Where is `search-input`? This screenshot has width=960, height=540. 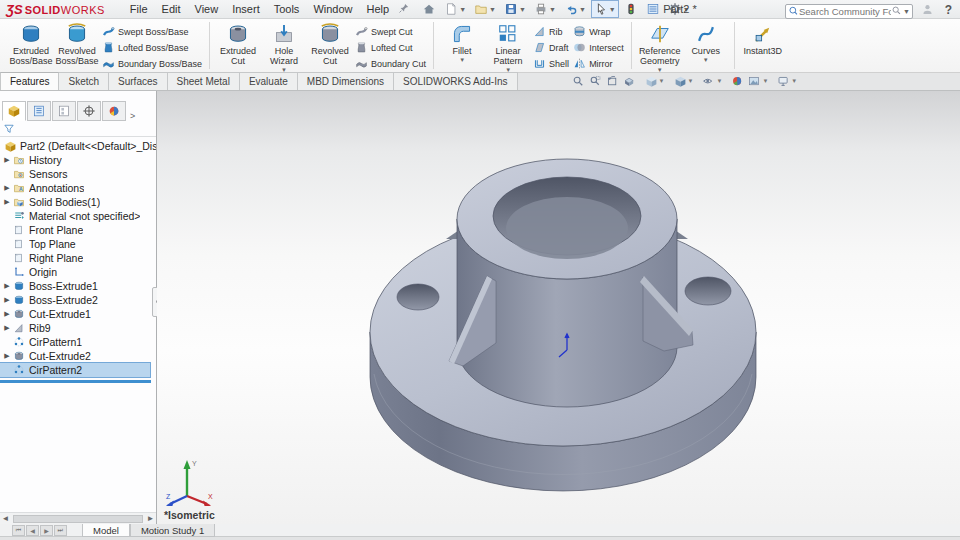 search-input is located at coordinates (845, 12).